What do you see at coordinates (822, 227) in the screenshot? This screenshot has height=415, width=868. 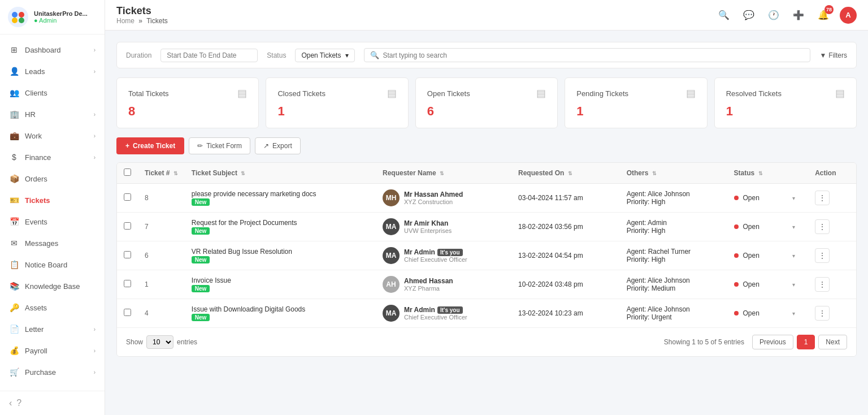 I see `action-button-1: ⋮` at bounding box center [822, 227].